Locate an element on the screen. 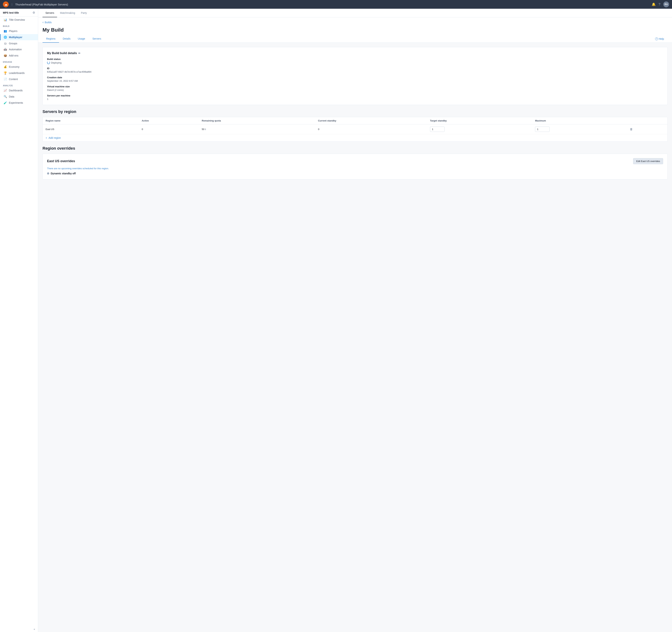 This screenshot has height=632, width=672. tab-party: Party is located at coordinates (84, 13).